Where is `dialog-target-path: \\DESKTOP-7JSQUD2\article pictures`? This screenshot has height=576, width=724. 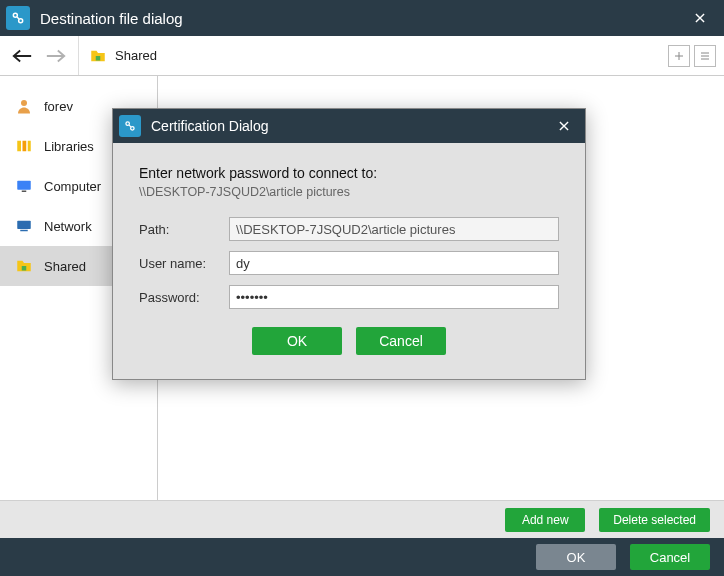
dialog-target-path: \\DESKTOP-7JSQUD2\article pictures is located at coordinates (349, 192).